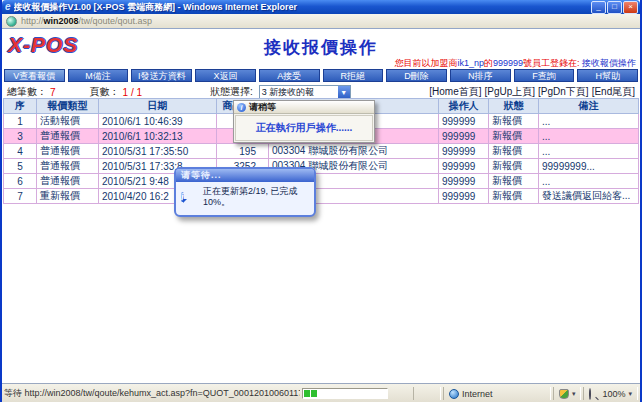 The height and width of the screenshot is (402, 642). Describe the element at coordinates (630, 8) in the screenshot. I see `close-button-icon: ×` at that location.